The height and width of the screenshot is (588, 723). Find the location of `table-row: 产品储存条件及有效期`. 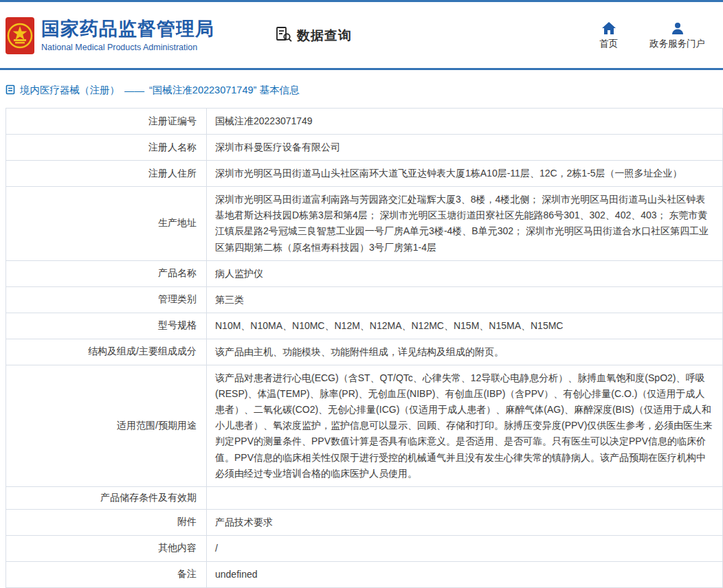

table-row: 产品储存条件及有效期 is located at coordinates (364, 497).